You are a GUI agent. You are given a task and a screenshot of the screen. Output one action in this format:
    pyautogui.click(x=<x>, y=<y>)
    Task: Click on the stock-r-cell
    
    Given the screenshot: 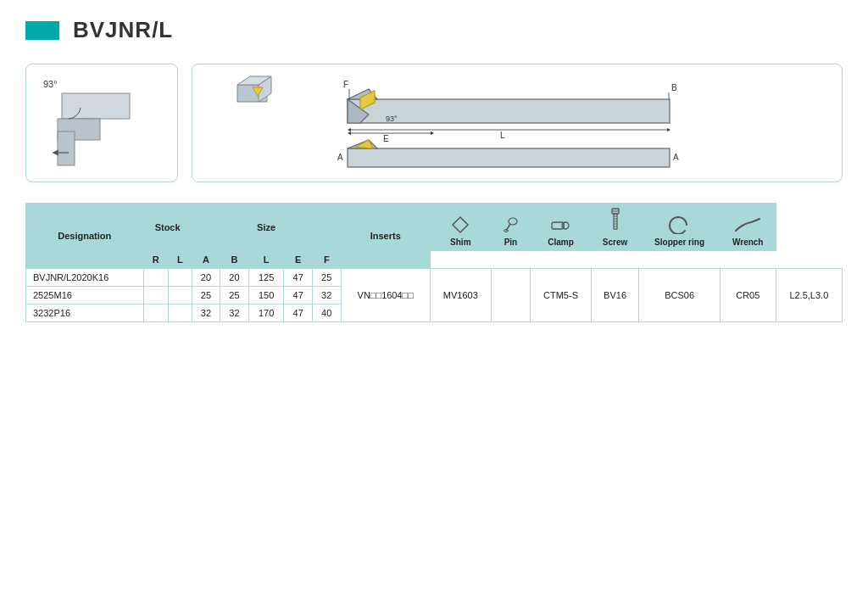 What is the action you would take?
    pyautogui.click(x=156, y=278)
    